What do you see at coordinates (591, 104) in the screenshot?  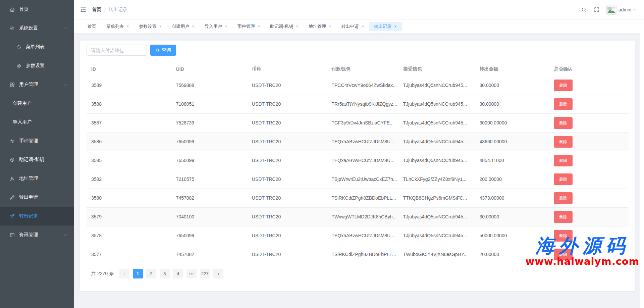 I see `cell-actions: 删除` at bounding box center [591, 104].